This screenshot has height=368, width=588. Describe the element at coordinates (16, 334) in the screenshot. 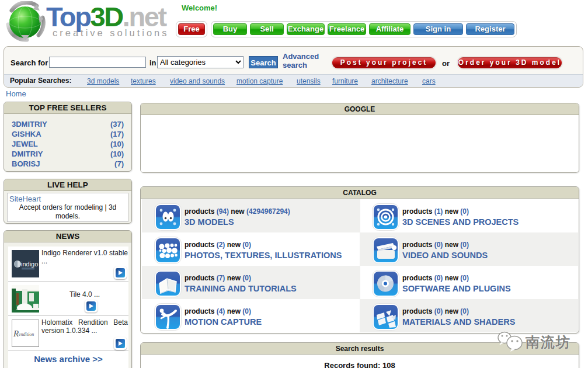

I see `svg-text: R` at that location.